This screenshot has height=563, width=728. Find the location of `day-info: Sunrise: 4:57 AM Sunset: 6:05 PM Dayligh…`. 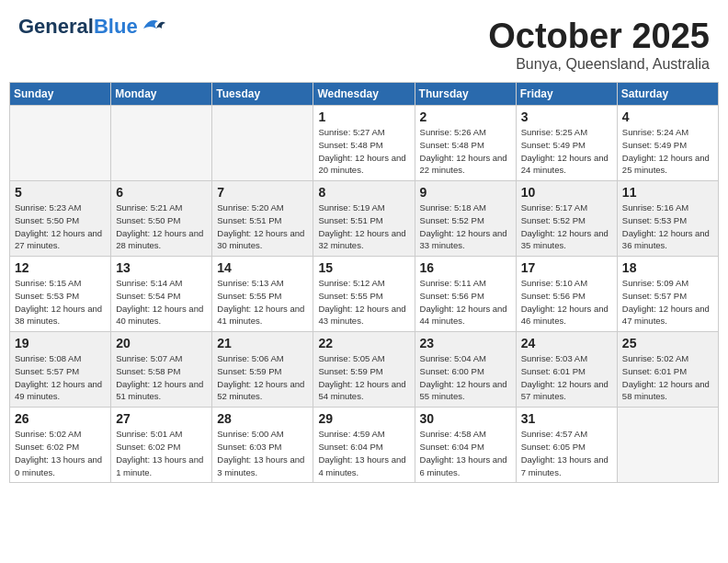

day-info: Sunrise: 4:57 AM Sunset: 6:05 PM Dayligh… is located at coordinates (567, 453).